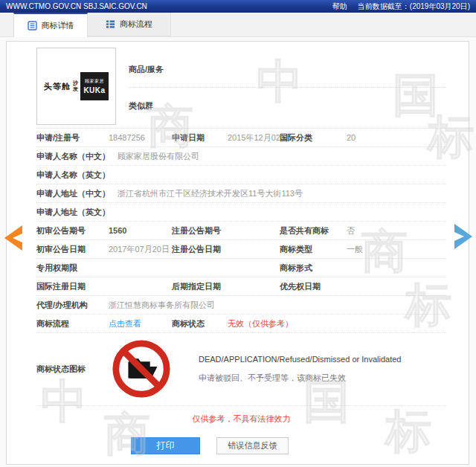  I want to click on field-value: 浙江省杭州市江干区经济技术开发区11号大街113号, so click(282, 193).